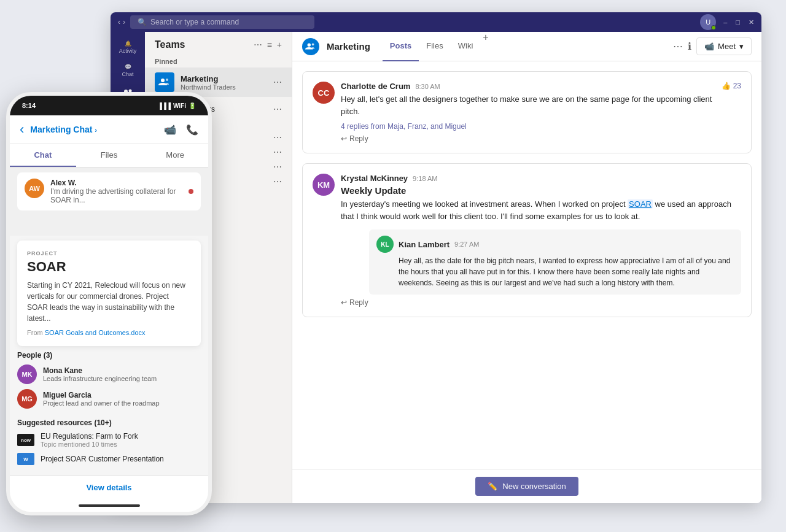 This screenshot has width=786, height=532. What do you see at coordinates (224, 87) in the screenshot?
I see `team-sub: Northwind Traders` at bounding box center [224, 87].